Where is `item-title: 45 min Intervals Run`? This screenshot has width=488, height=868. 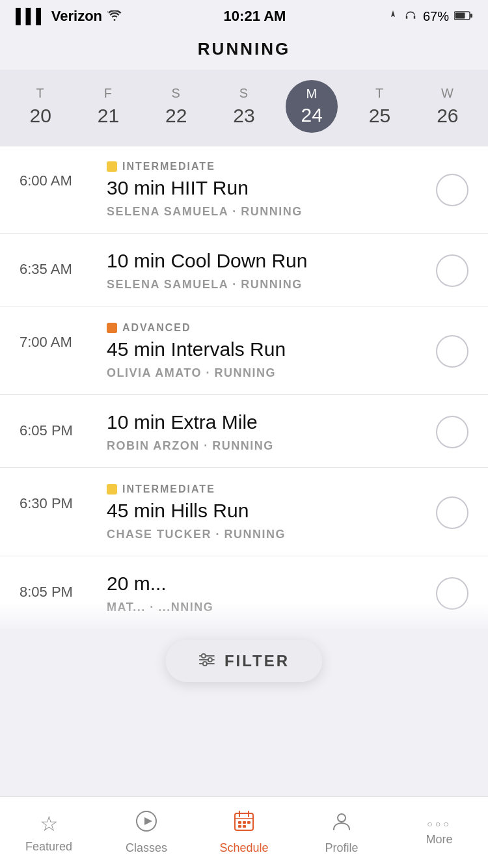
item-title: 45 min Intervals Run is located at coordinates (197, 349).